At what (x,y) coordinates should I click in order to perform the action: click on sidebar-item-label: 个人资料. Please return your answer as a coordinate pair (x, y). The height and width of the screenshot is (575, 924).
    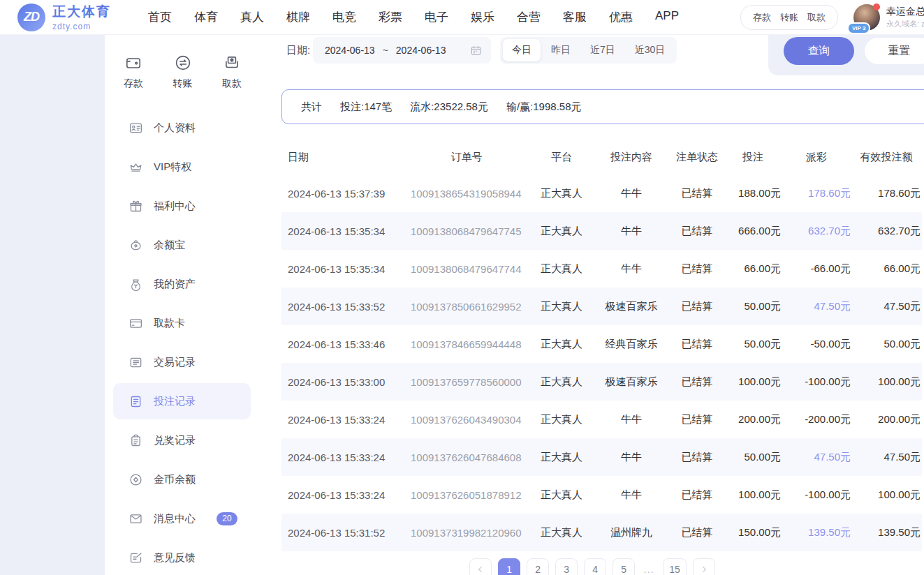
    Looking at the image, I should click on (175, 128).